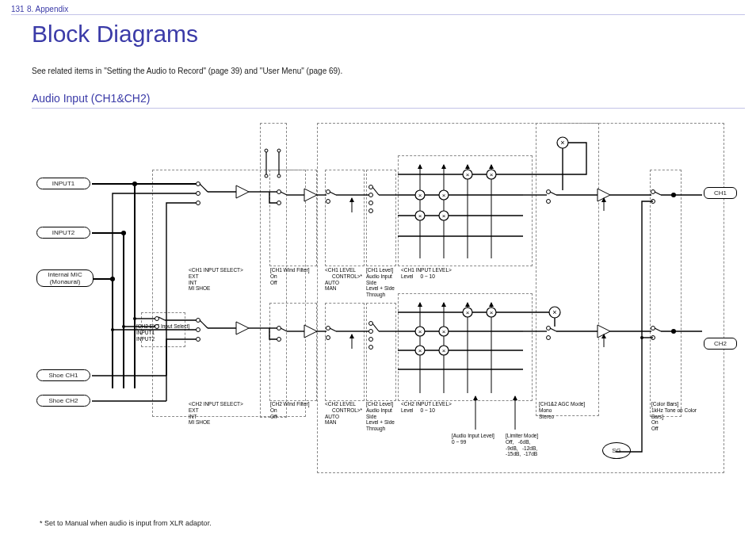 The height and width of the screenshot is (535, 756). I want to click on ch1-mul-matrix: × × × × × ×, so click(460, 212).